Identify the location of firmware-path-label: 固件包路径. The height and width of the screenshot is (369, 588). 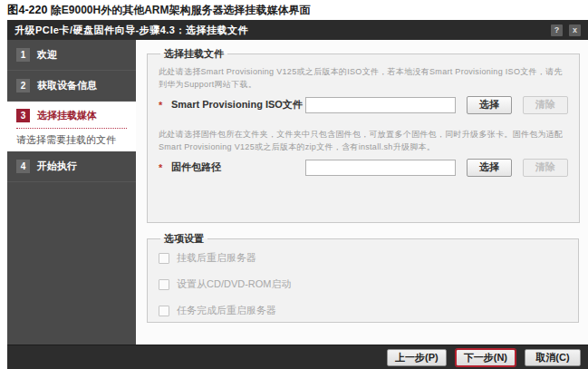
(238, 167).